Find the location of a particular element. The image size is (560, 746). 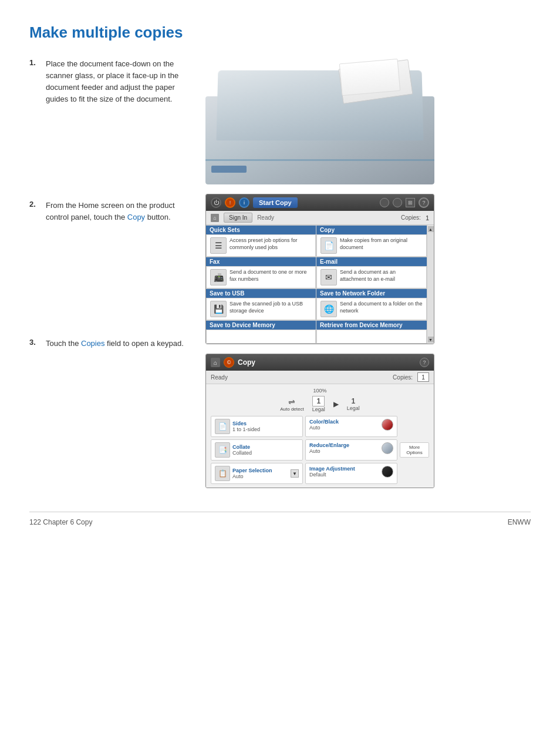

save-network-cell: 🌐 Send a document to a folder on the net… is located at coordinates (372, 309).